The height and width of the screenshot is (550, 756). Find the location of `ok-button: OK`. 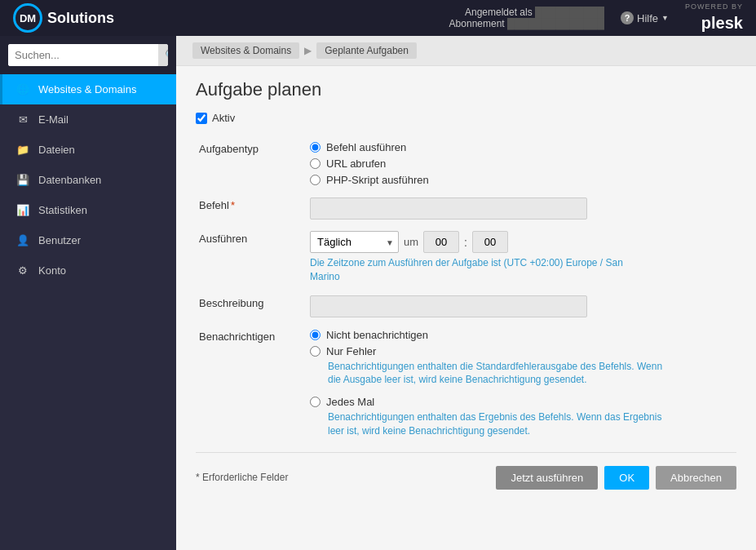

ok-button: OK is located at coordinates (626, 478).